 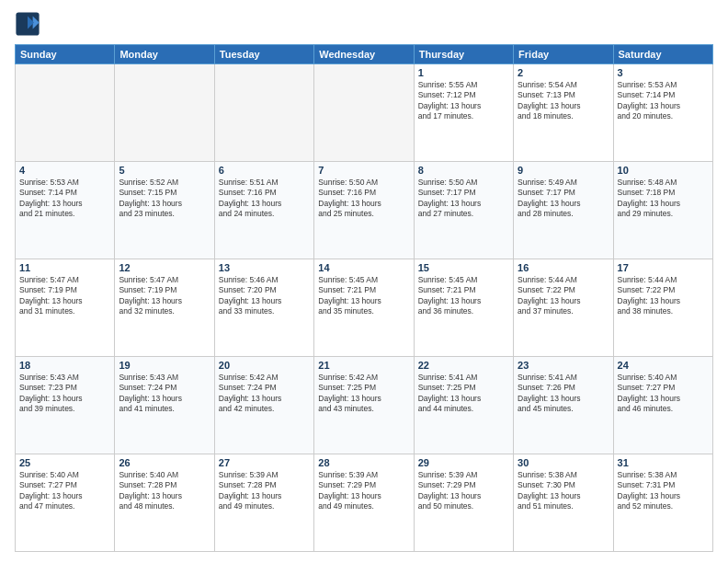 What do you see at coordinates (165, 211) in the screenshot?
I see `calendar-cell: 5Sunrise: 5:52 AM Sunset: 7:15 PM Daylig…` at bounding box center [165, 211].